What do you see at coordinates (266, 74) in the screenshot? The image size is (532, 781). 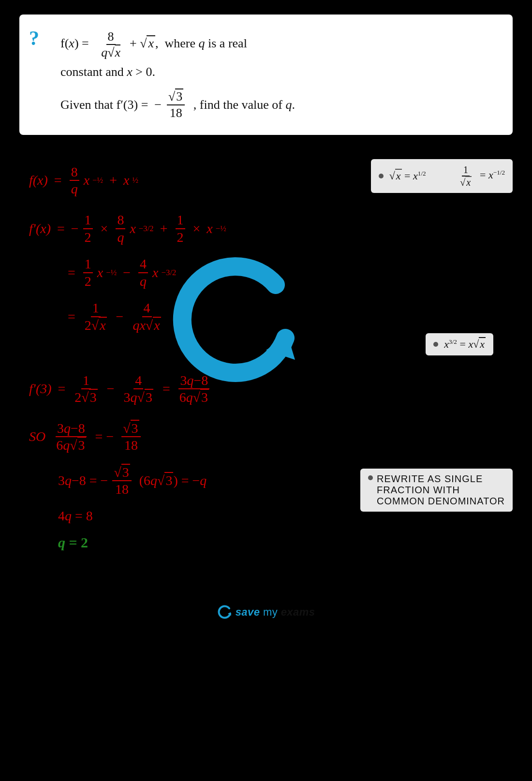 I see `question-box: ? f(x) = 8 q√x + √x, where q is a real c…` at bounding box center [266, 74].